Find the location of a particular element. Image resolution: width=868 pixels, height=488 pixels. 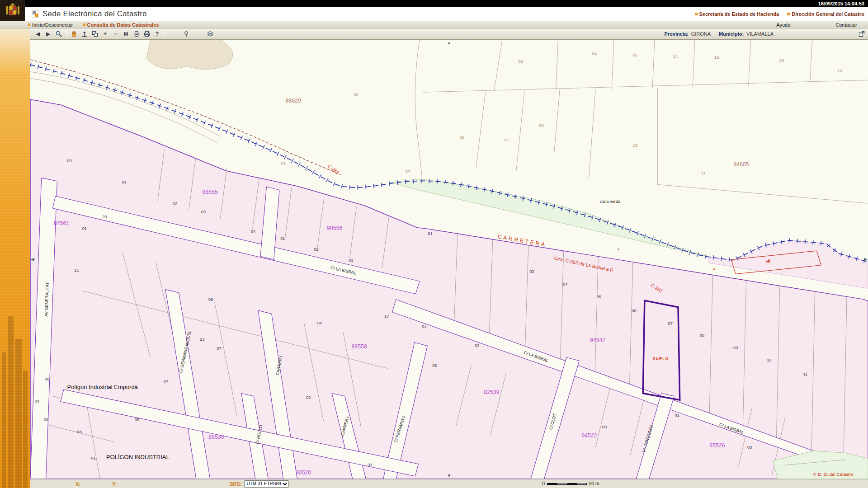

header: Sede Electrónica del Catastro Secretaría… is located at coordinates (434, 14).